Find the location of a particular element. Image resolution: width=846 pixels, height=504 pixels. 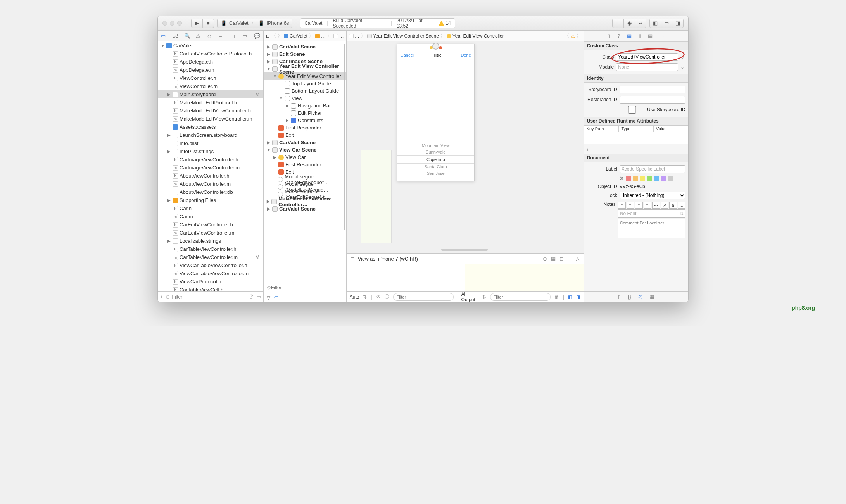

scm-filter-icon: ▭ is located at coordinates (259, 297).